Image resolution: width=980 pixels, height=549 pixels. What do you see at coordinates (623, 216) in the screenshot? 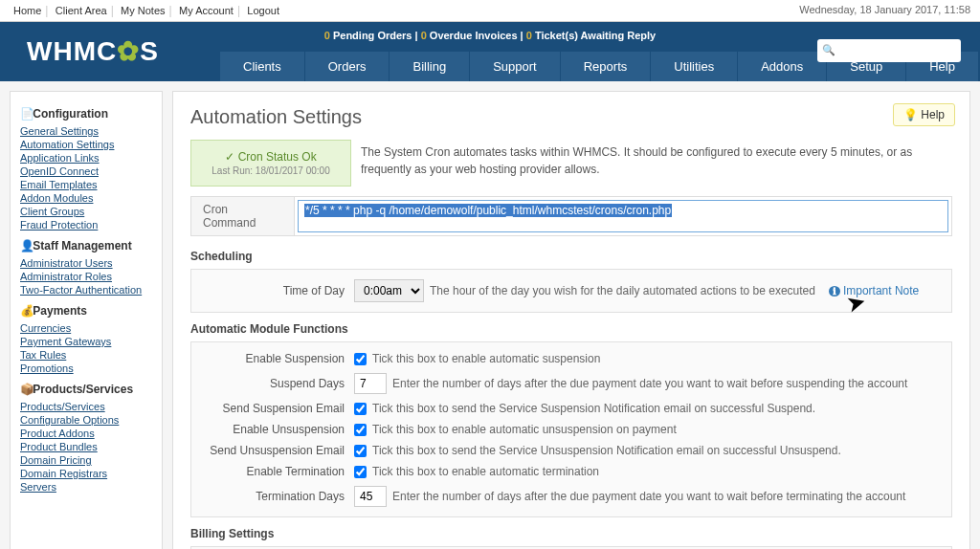
I see `cron-command-input: */5 * * * * php -q /home/demowolf/public…` at bounding box center [623, 216].